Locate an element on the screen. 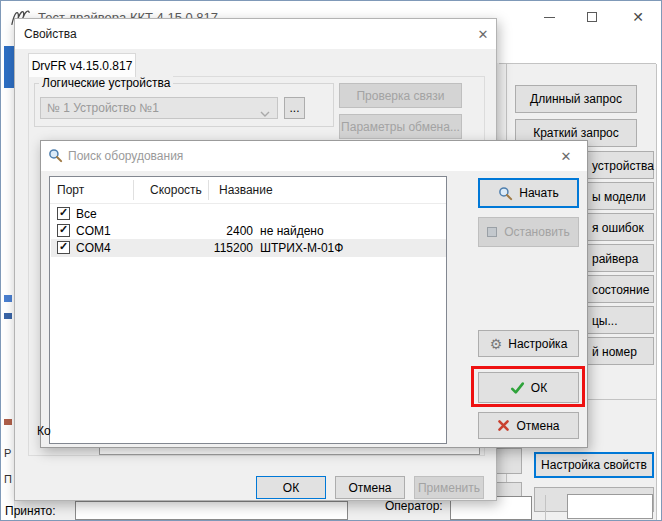 The height and width of the screenshot is (521, 662). check-connection-button: Проверка связи is located at coordinates (400, 96).